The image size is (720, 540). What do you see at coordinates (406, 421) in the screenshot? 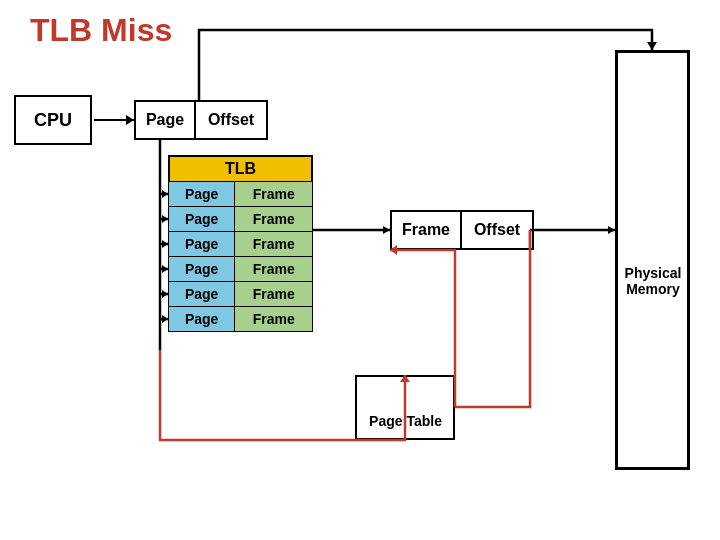
I see `page-table-label: Page Table` at bounding box center [406, 421].